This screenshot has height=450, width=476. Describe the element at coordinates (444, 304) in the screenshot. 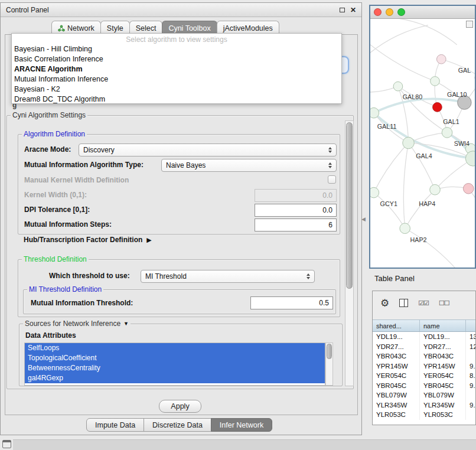

I see `deselect-all-checkboxes-icon: ☐☐` at that location.